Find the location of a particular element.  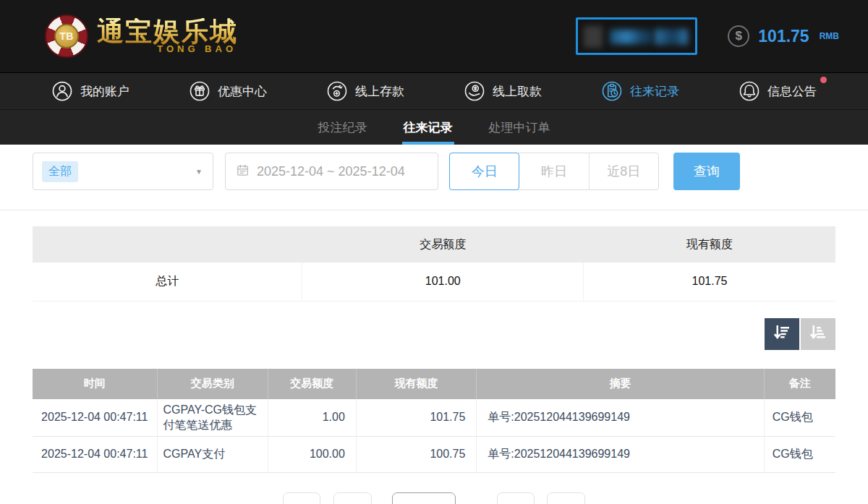

logo-text: 通宝娱乐城 TONG BAO is located at coordinates (168, 36).